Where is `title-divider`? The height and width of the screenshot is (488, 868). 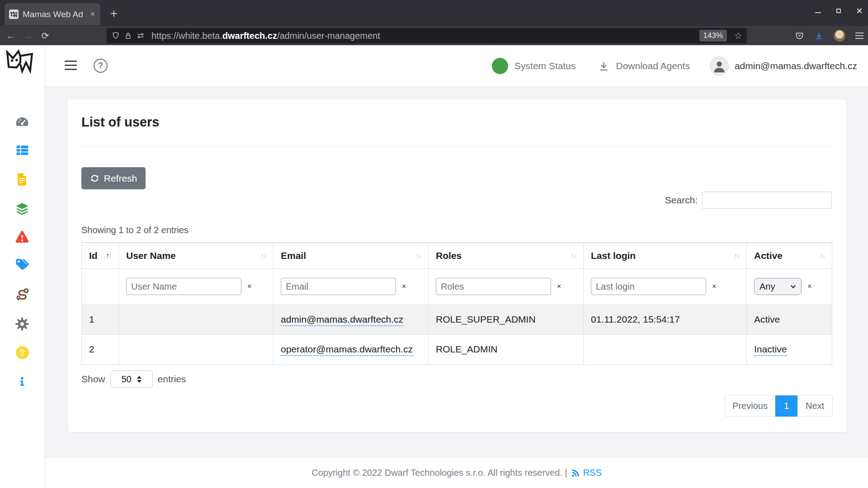
title-divider is located at coordinates (457, 146).